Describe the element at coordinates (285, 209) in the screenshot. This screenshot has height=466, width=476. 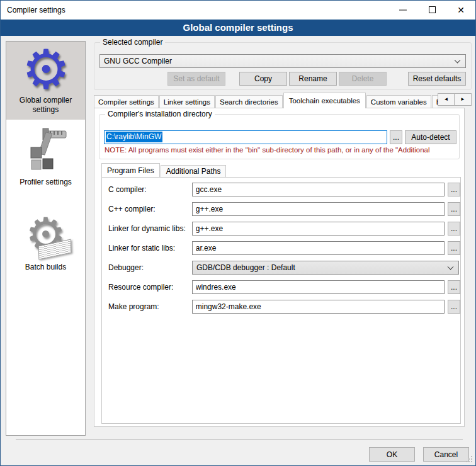
I see `field-row: C++ compiler: ...` at that location.